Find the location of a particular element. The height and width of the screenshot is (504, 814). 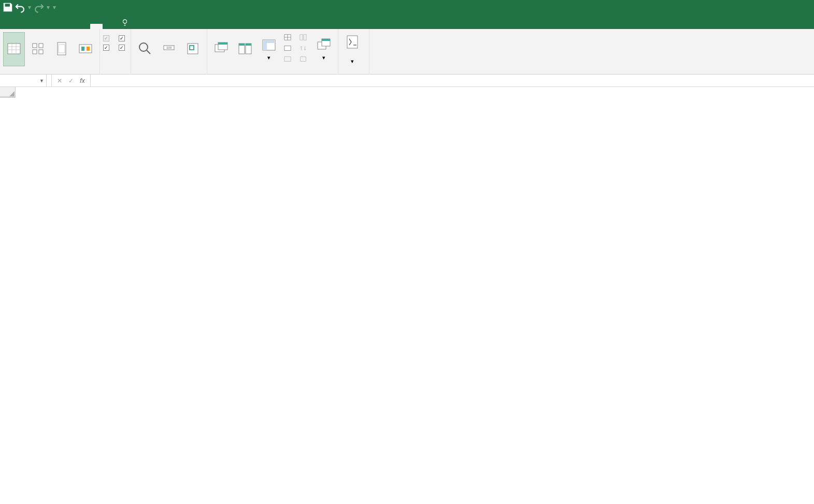

tell-me-search is located at coordinates (126, 23).